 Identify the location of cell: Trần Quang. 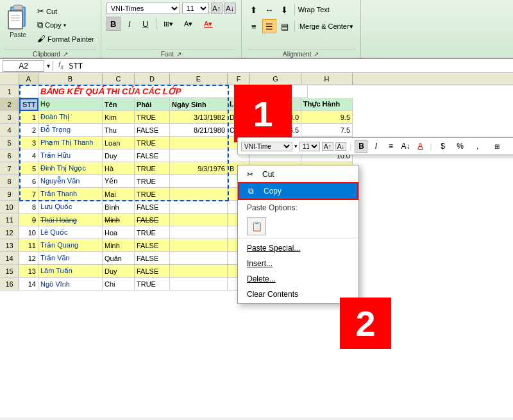
(71, 246).